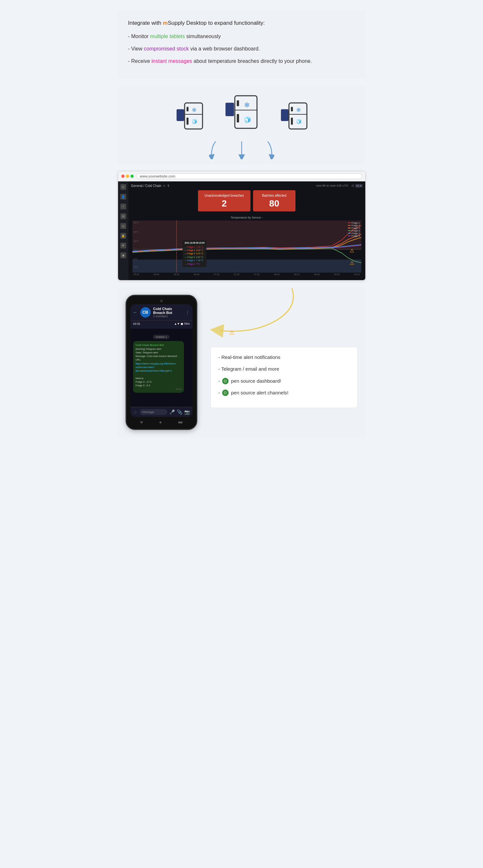  What do you see at coordinates (123, 236) in the screenshot?
I see `sidebar-icon-lock: 🔒` at bounding box center [123, 236].